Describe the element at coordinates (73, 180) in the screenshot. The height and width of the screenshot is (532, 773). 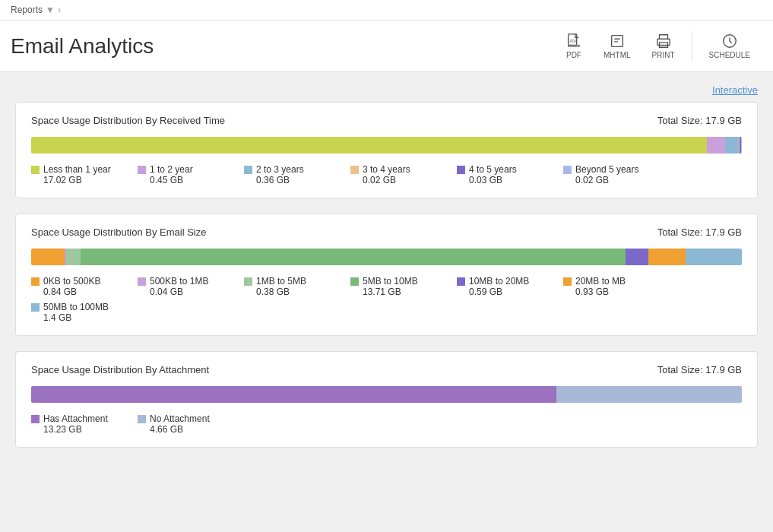
I see `legend-value: 17.02 GB` at that location.